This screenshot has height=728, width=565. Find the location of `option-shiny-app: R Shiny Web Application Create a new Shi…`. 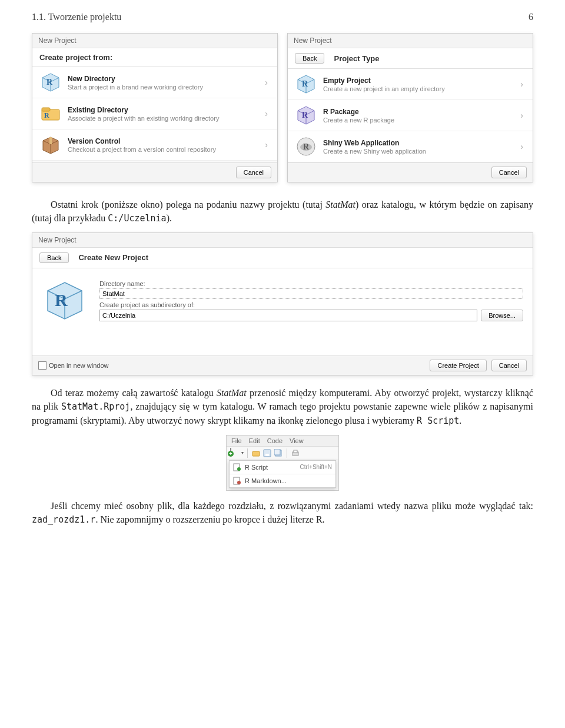

option-shiny-app: R Shiny Web Application Create a new Shi… is located at coordinates (410, 147).